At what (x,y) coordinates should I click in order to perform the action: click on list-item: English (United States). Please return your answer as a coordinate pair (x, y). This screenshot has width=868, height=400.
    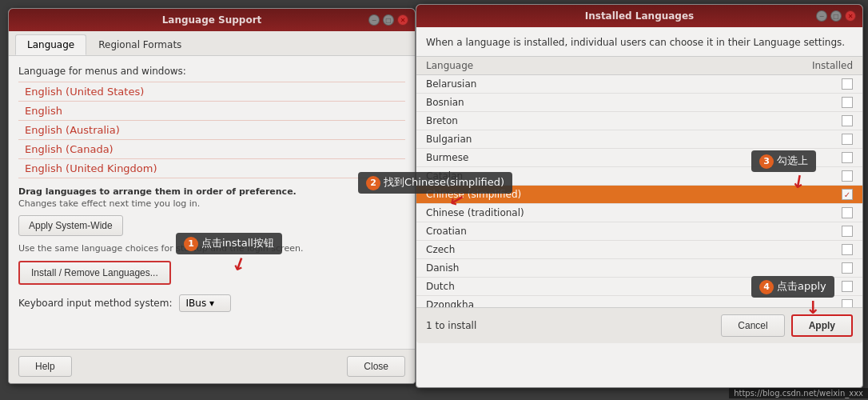
    Looking at the image, I should click on (212, 91).